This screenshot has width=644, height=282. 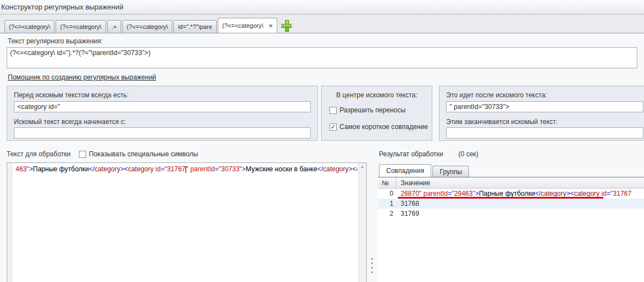 I want to click on checkbox-shortest-match: ✓ Самое короткое совпадение, so click(x=379, y=127).